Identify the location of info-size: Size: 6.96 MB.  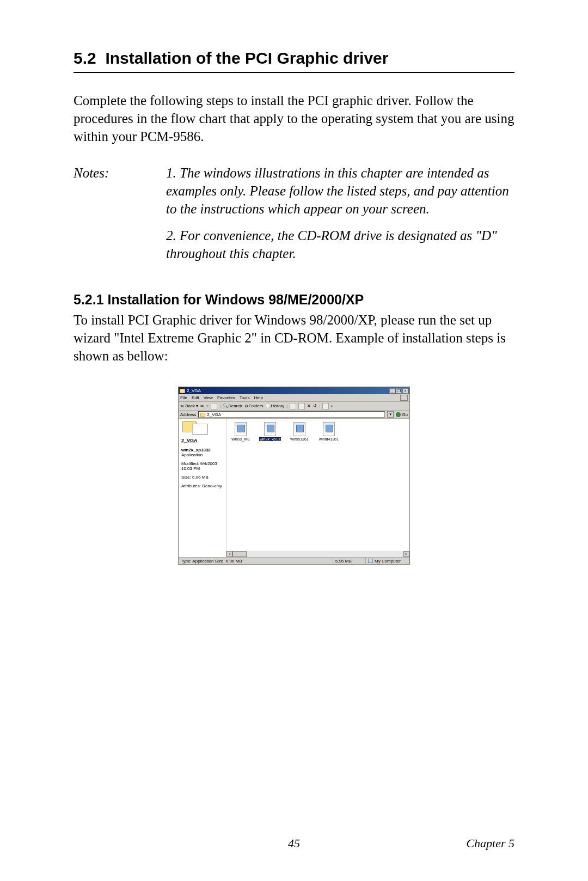
(203, 477).